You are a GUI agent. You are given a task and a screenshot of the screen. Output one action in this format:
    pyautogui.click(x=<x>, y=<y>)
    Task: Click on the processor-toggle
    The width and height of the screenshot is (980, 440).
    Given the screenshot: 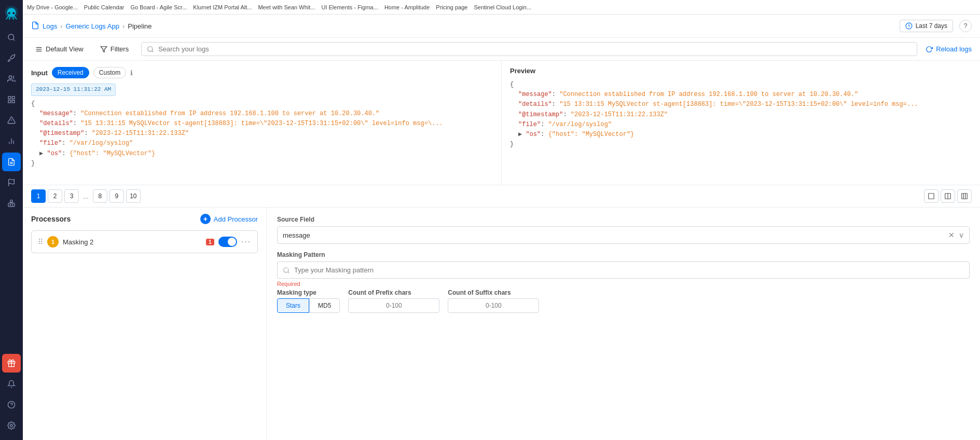 What is the action you would take?
    pyautogui.click(x=228, y=242)
    